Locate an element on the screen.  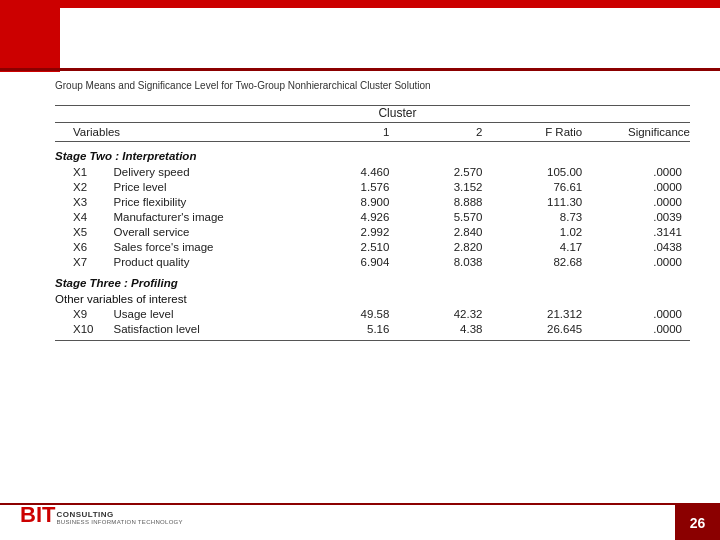
section-header: Stage Three : Profiling is located at coordinates (372, 280).